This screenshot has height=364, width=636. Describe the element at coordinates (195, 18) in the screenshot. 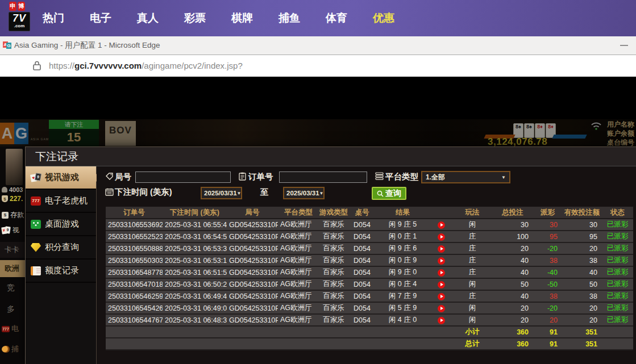

I see `nav-item-lottery: 彩票` at that location.